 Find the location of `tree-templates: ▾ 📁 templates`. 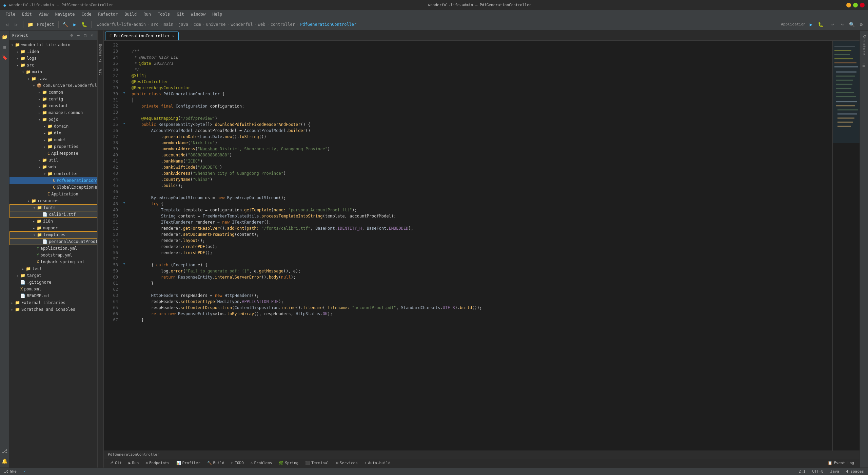

tree-templates: ▾ 📁 templates is located at coordinates (54, 235).